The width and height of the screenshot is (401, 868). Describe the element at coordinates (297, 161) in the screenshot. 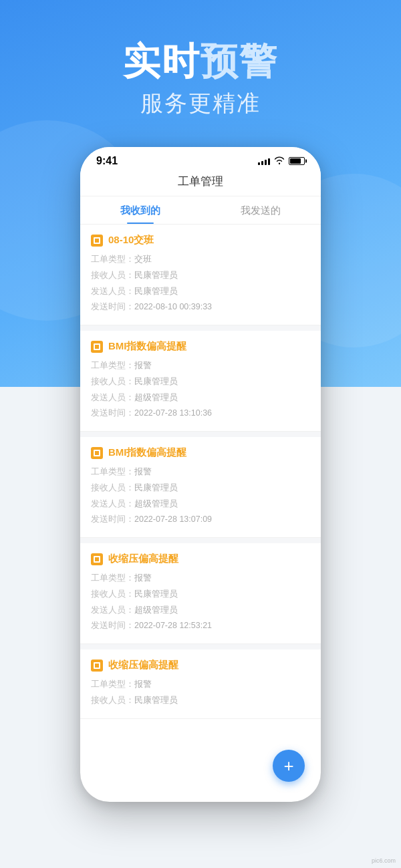

I see `battery-icon` at that location.